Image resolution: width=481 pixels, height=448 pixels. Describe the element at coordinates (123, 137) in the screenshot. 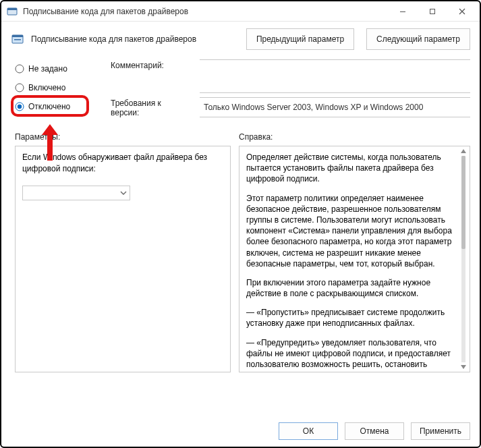

I see `options-section-label: Параметры:` at that location.